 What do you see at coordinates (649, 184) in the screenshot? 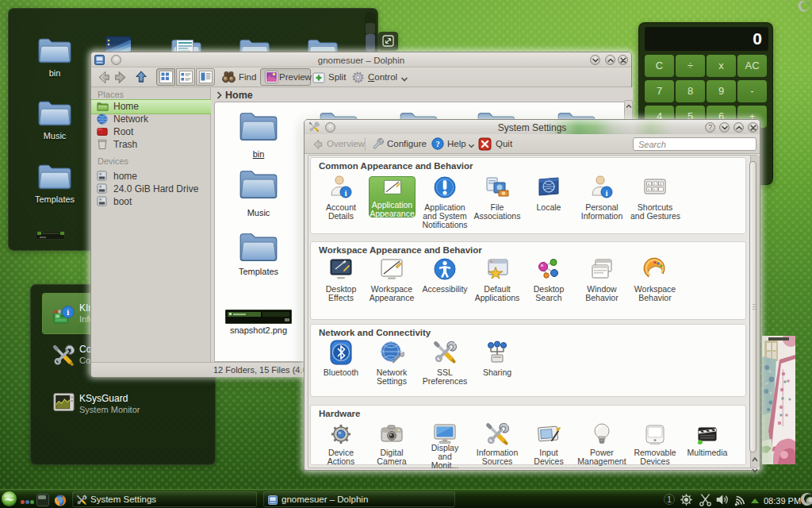
I see `svg-text: a` at bounding box center [649, 184].